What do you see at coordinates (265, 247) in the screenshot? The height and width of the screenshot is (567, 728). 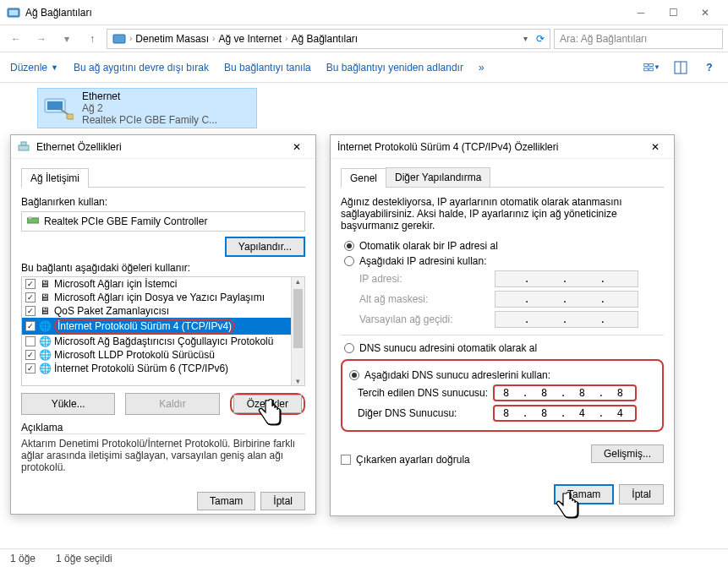 I see `configure-button: Yapılandır...` at bounding box center [265, 247].